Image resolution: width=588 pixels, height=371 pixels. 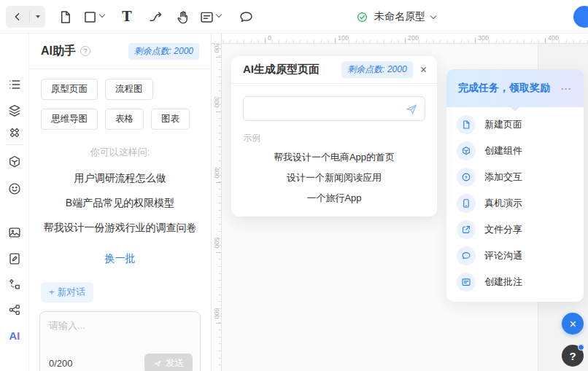 What do you see at coordinates (15, 310) in the screenshot?
I see `integrations-icon` at bounding box center [15, 310].